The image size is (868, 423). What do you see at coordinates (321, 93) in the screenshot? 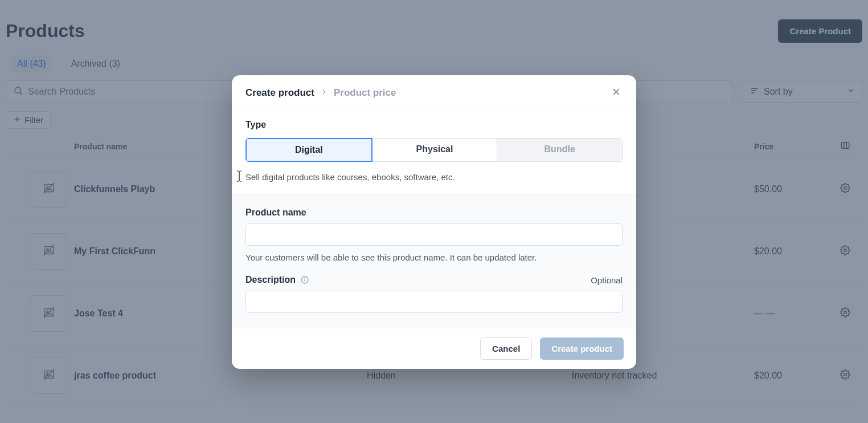
I see `breadcrumb: Create product Product price` at bounding box center [321, 93].